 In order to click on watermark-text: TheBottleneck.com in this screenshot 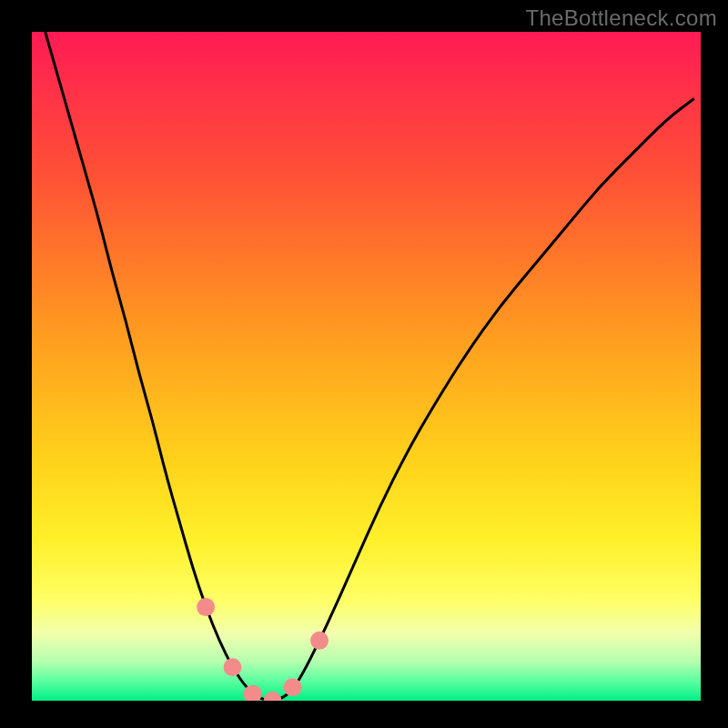, I will do `click(621, 18)`.